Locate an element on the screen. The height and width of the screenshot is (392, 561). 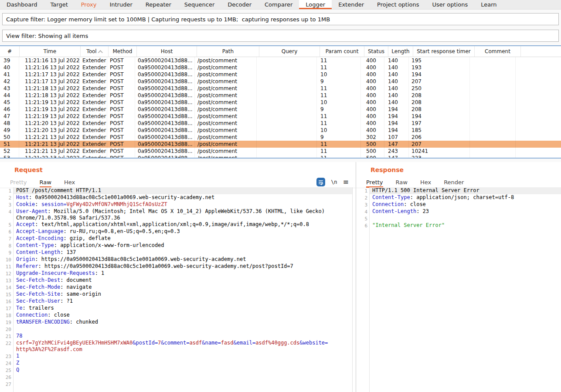
line-number: 20 is located at coordinates (6, 329).